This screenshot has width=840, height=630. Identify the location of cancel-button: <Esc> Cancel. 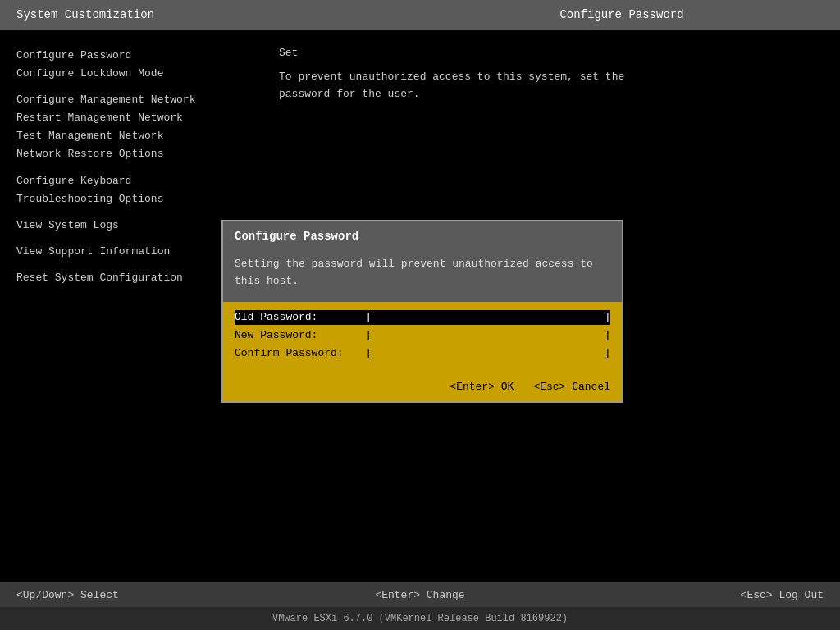
(572, 387).